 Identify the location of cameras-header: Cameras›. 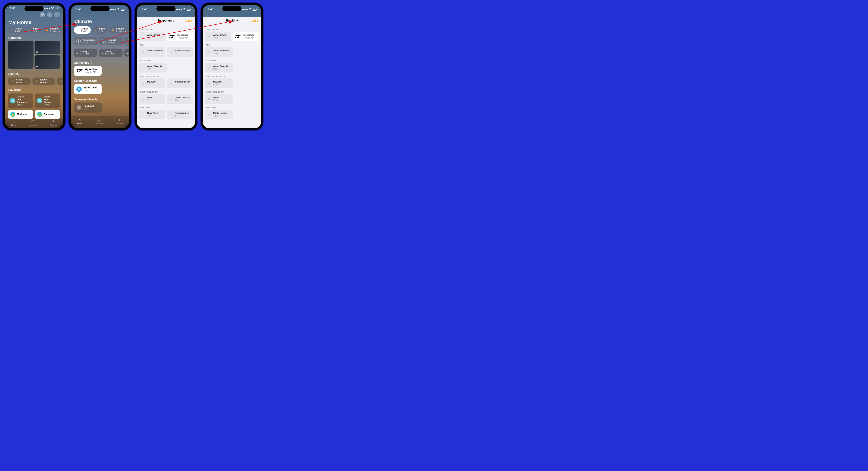
(34, 38).